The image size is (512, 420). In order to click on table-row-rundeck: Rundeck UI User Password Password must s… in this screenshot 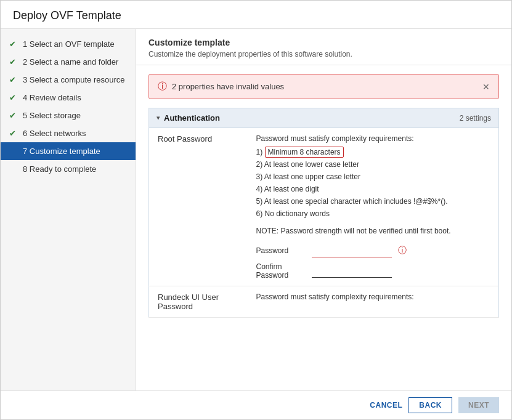, I will do `click(324, 302)`.